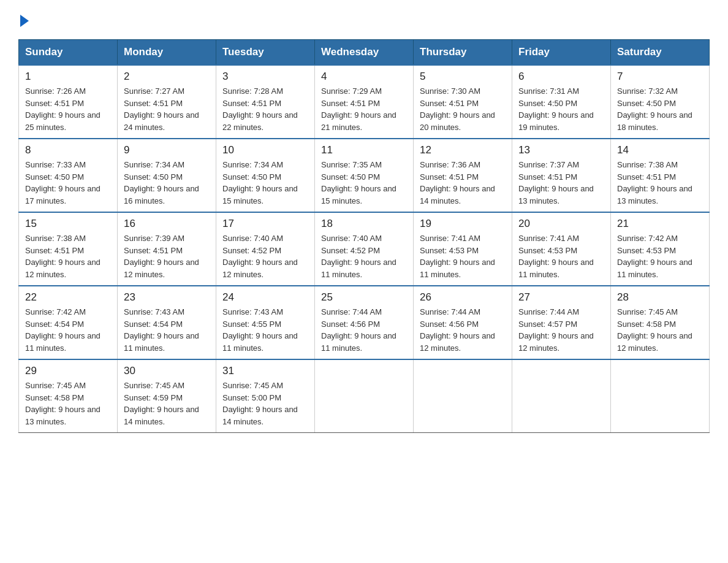  I want to click on logo, so click(23, 20).